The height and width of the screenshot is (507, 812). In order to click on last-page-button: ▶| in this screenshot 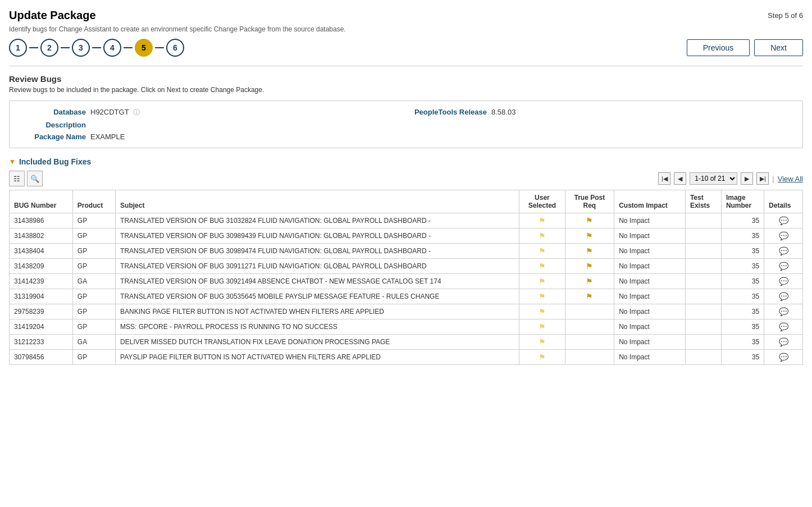, I will do `click(763, 179)`.